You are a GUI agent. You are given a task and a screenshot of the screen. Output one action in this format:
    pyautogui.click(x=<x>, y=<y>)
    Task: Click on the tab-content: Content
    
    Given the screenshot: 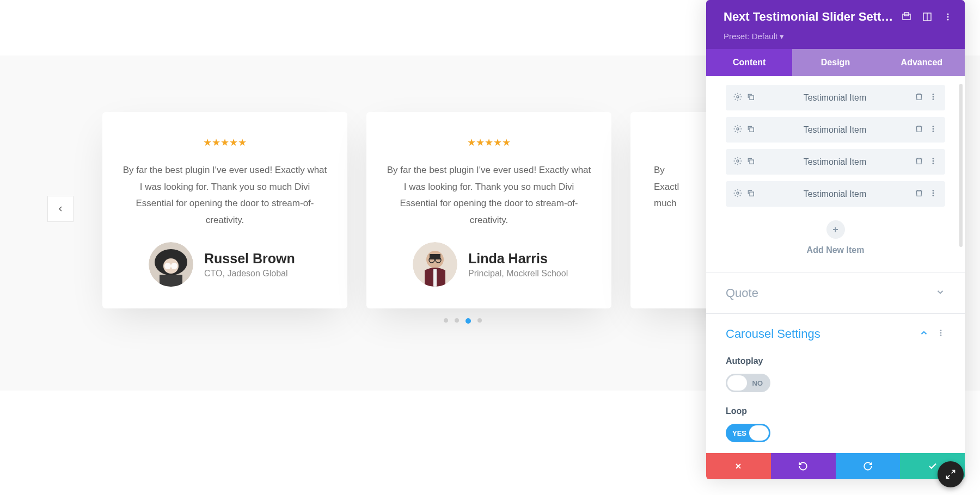 What is the action you would take?
    pyautogui.click(x=749, y=63)
    